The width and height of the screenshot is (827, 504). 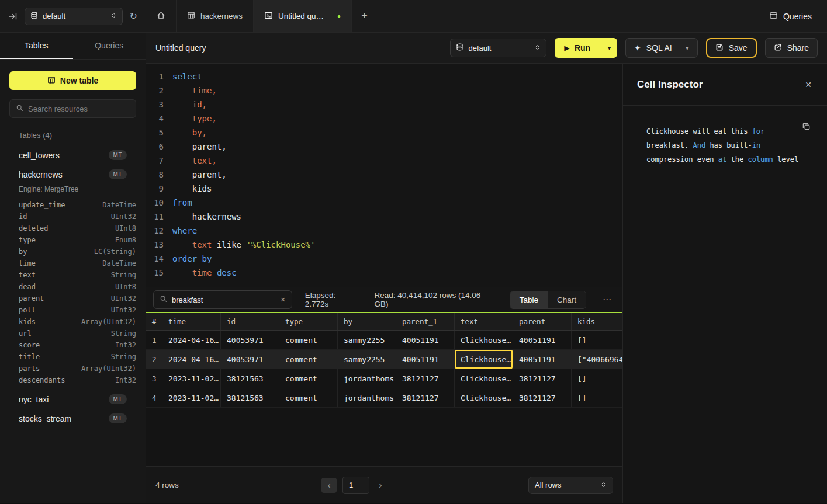 I want to click on new-tab-button: +, so click(x=365, y=16).